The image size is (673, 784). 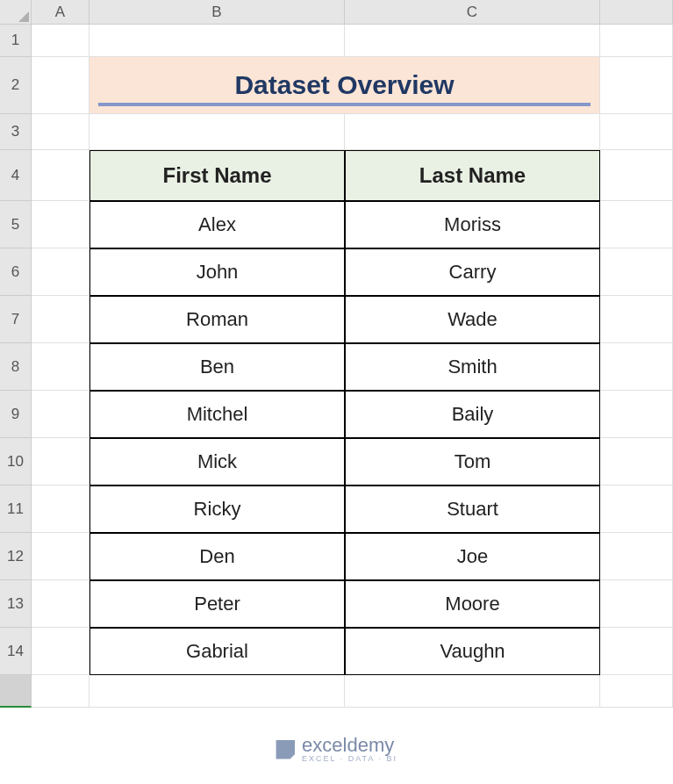 I want to click on cell-c13: Moore, so click(x=472, y=604).